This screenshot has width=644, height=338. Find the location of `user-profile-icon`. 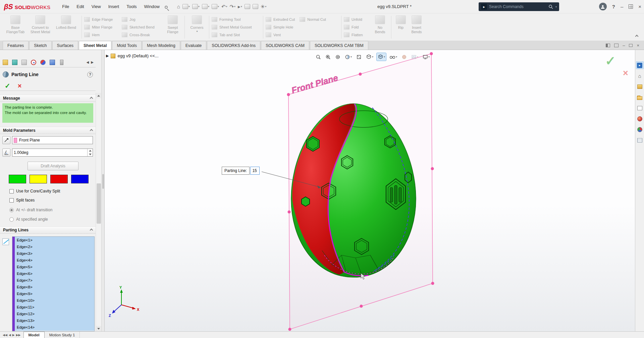

user-profile-icon is located at coordinates (603, 7).